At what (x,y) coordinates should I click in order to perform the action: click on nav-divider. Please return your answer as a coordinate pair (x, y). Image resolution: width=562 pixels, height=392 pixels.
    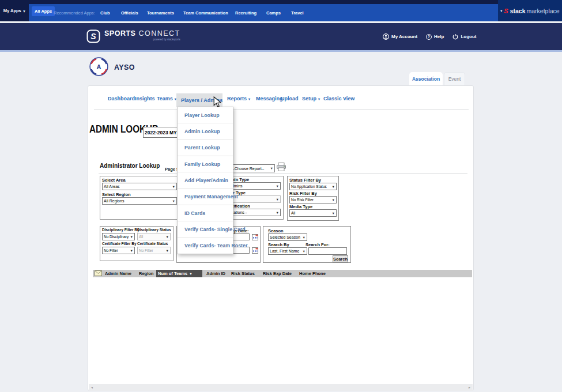
    Looking at the image, I should click on (281, 110).